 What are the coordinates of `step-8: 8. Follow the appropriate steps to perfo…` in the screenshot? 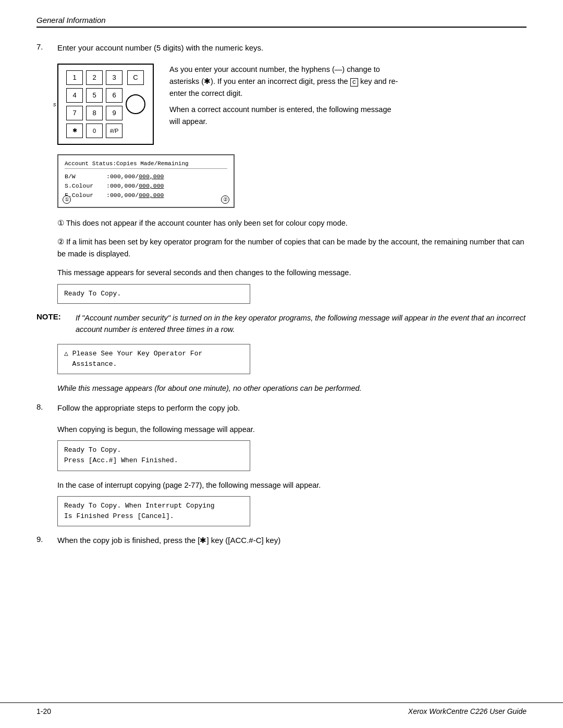 It's located at (282, 409).